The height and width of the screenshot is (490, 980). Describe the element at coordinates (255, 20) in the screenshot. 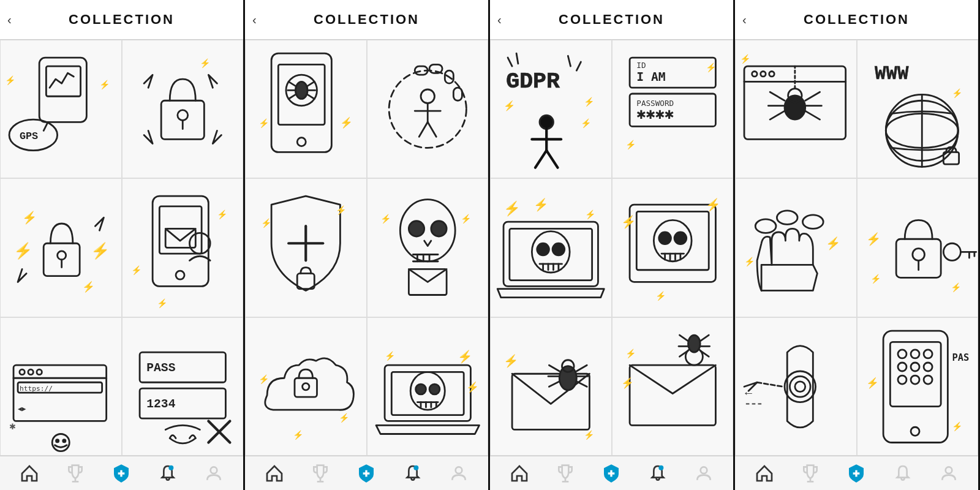

I see `back-arrow-2: ‹` at that location.